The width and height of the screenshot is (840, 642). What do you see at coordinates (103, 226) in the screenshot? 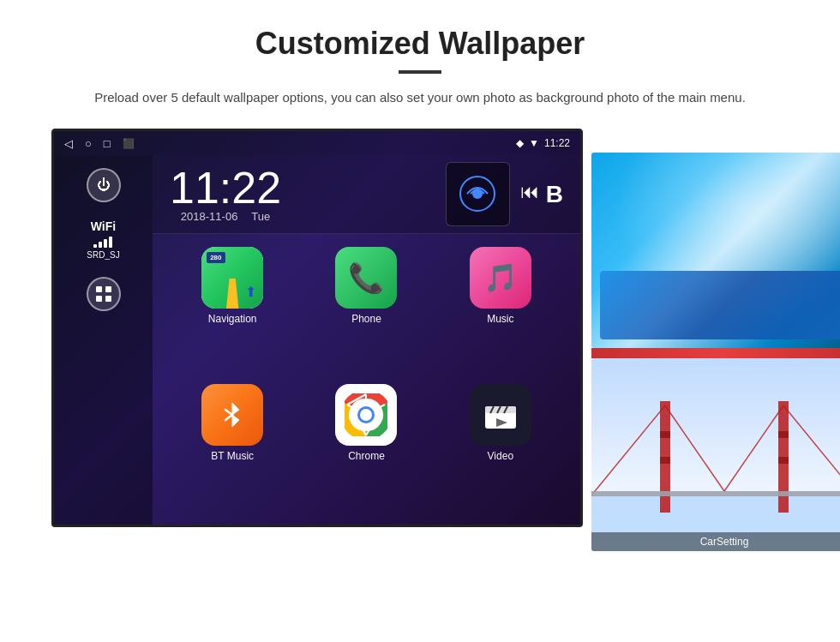
I see `wifi-label: WiFi` at bounding box center [103, 226].